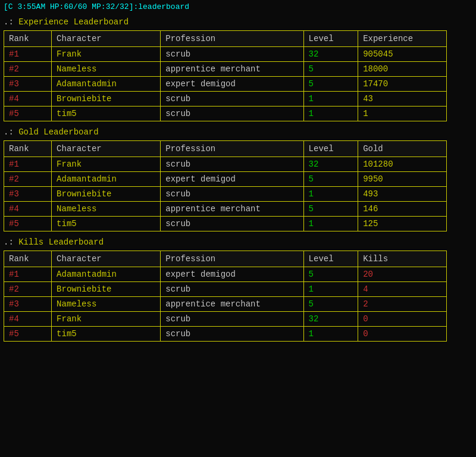  I want to click on section-title: Experience Leaderboard, so click(74, 22).